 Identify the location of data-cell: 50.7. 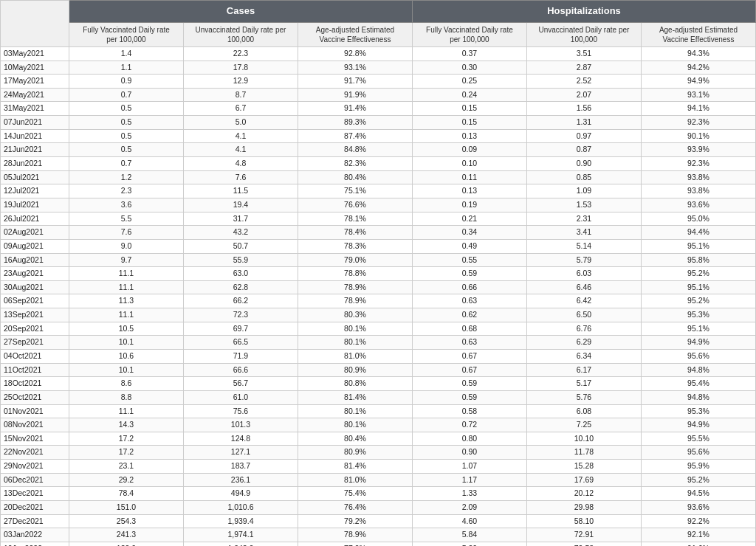
(241, 246).